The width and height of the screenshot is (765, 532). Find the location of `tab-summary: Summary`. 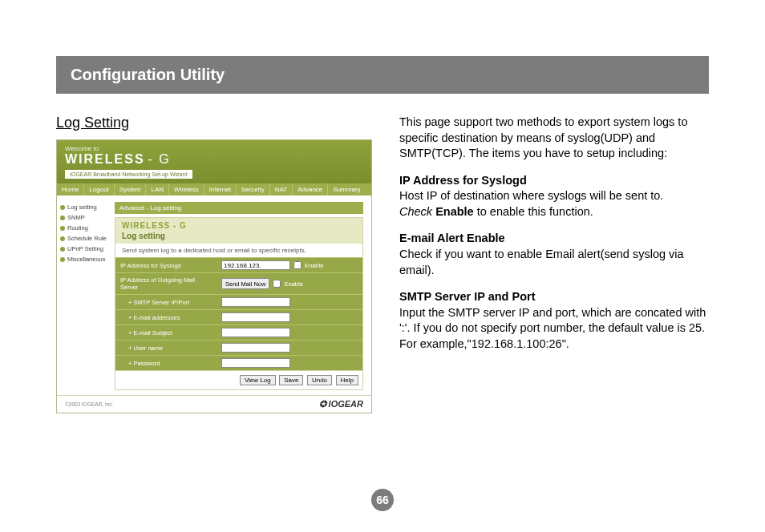

tab-summary: Summary is located at coordinates (346, 189).